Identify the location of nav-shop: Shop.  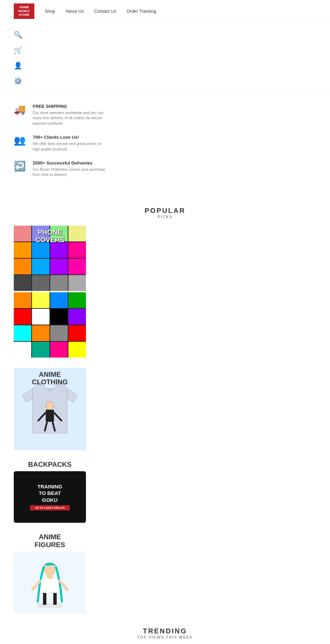
(50, 11).